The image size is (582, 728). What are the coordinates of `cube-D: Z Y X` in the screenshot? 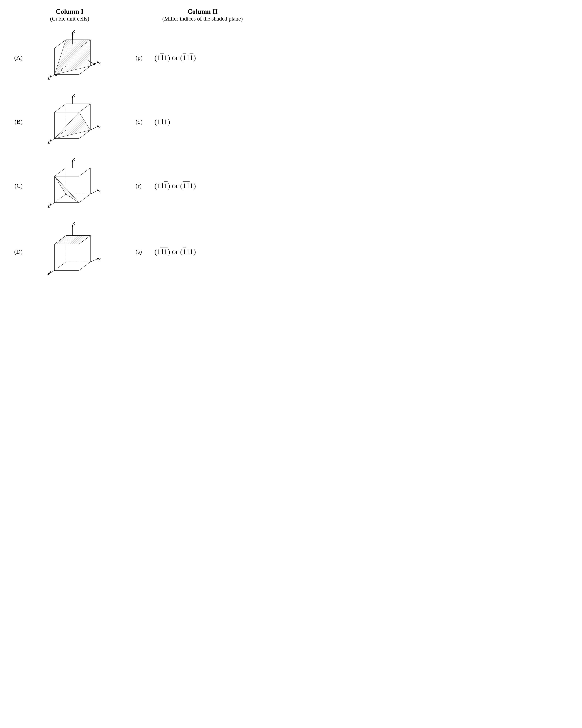 It's located at (74, 252).